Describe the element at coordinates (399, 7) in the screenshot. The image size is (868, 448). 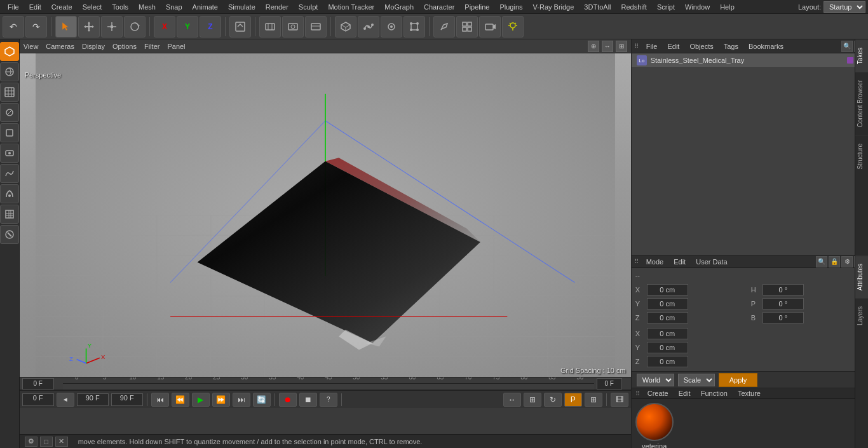
I see `menu-mograph: MoGraph` at that location.